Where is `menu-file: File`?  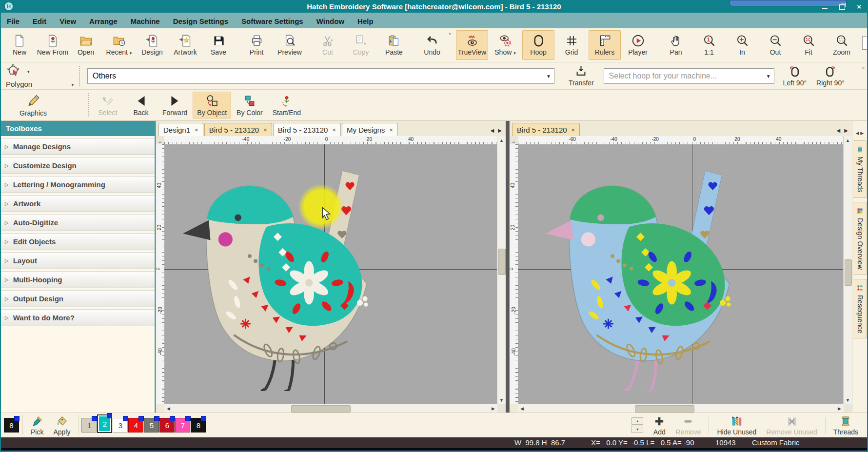 menu-file: File is located at coordinates (13, 21).